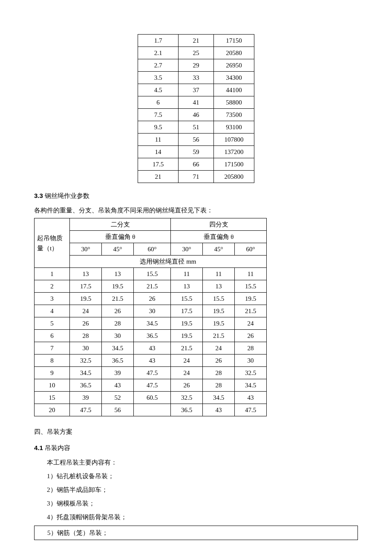 This screenshot has height=555, width=392. Describe the element at coordinates (196, 432) in the screenshot. I see `section-4-heading: 四、吊装方案` at that location.